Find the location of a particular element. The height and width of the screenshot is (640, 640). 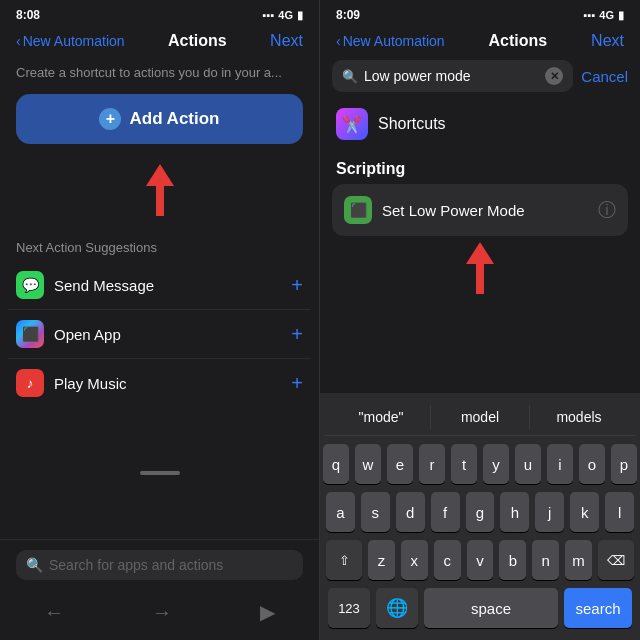

play-music-add: + is located at coordinates (297, 384).